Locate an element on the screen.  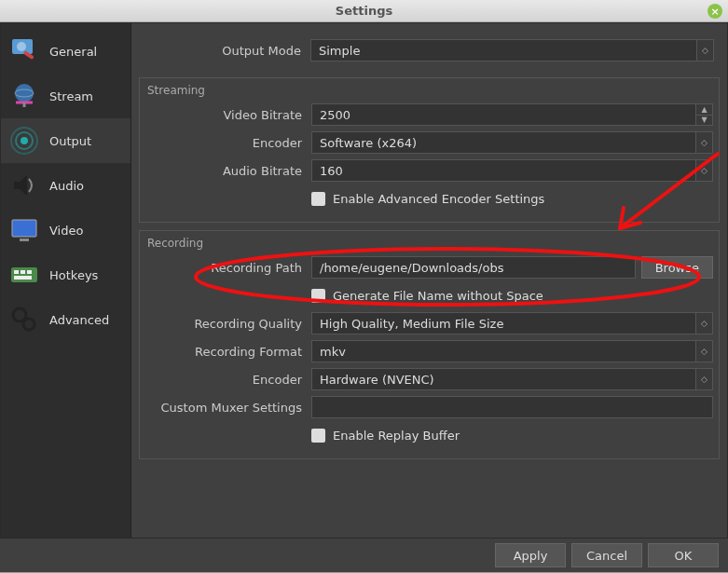
sidebar-item-label: Advanced is located at coordinates (79, 321).